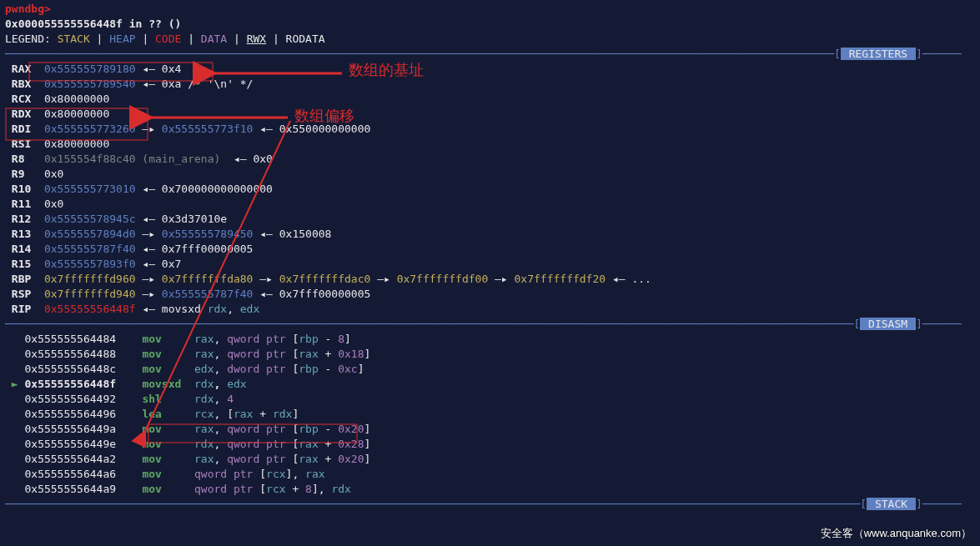 The width and height of the screenshot is (980, 546). What do you see at coordinates (490, 189) in the screenshot?
I see `register-r10: R10 0x555555773010 ◂— 0x700000000000000` at bounding box center [490, 189].